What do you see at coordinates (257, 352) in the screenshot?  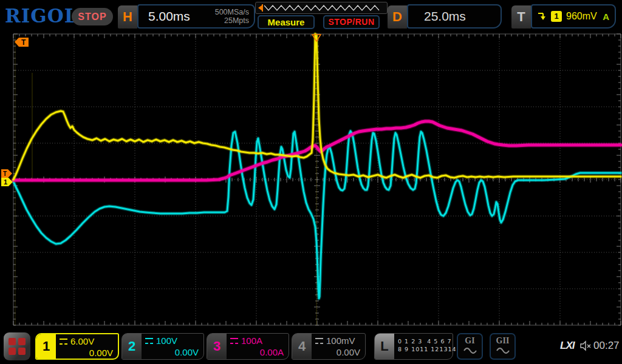 I see `channel-3-offset: 0.00A` at bounding box center [257, 352].